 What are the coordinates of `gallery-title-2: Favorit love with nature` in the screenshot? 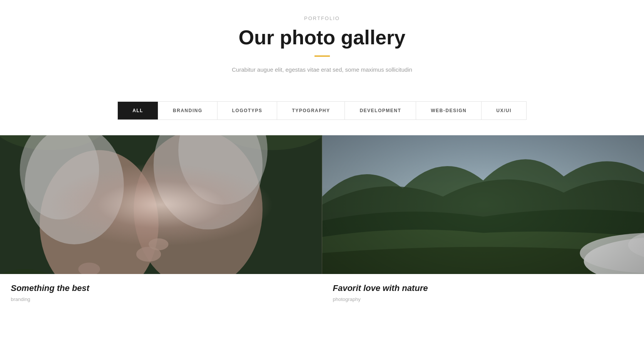 It's located at (483, 288).